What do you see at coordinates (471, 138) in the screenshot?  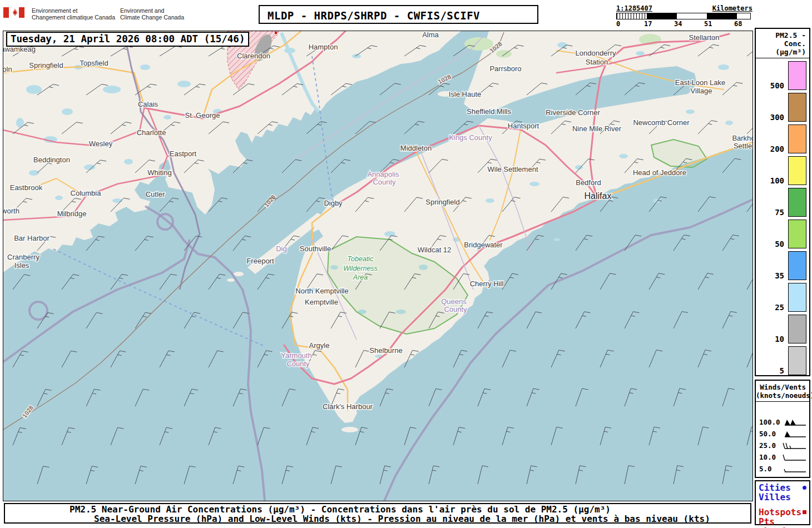 I see `map-place-label: Kings County` at bounding box center [471, 138].